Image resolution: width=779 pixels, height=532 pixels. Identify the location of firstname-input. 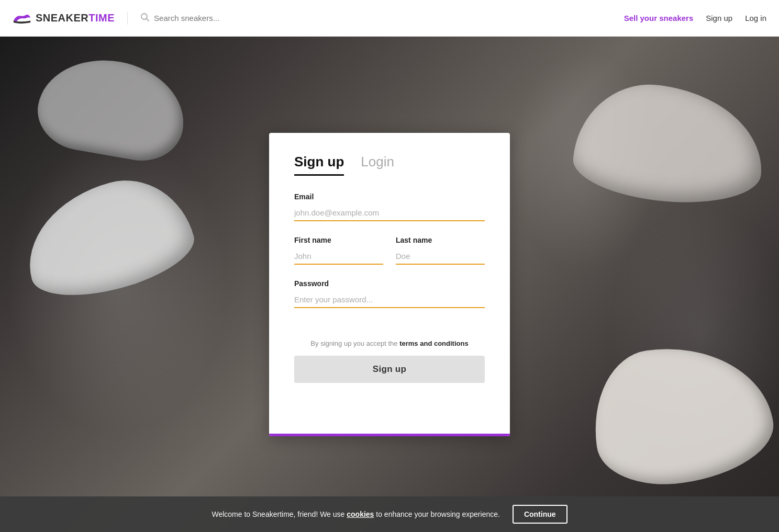
(339, 256).